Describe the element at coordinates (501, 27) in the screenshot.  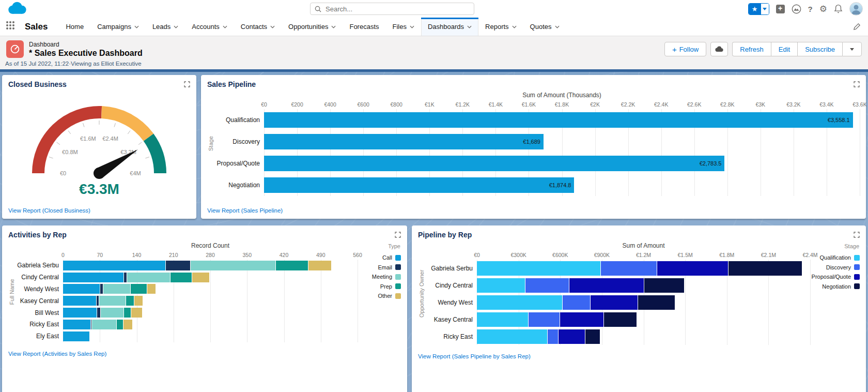
I see `tab-reports: Reports` at that location.